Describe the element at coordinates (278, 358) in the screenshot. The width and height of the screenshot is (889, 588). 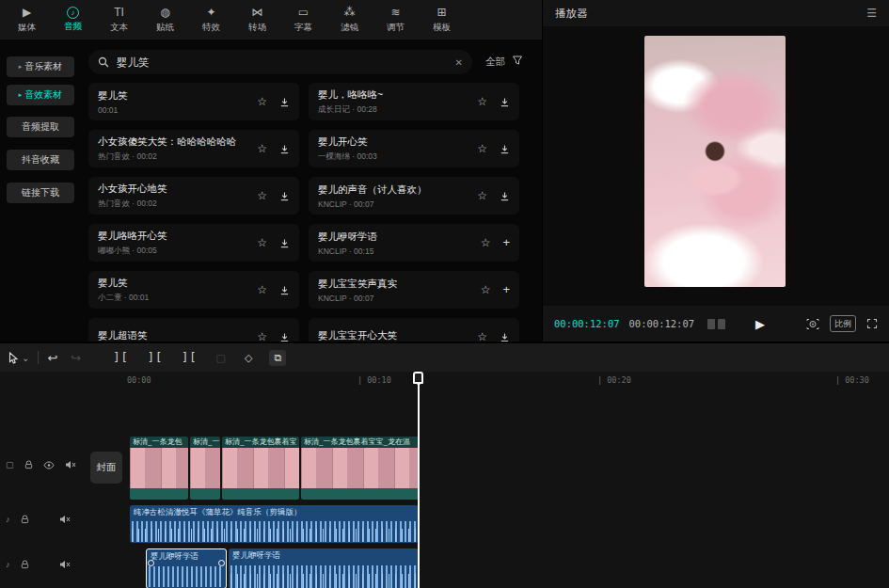
I see `crop-image-icon: ⧉` at that location.